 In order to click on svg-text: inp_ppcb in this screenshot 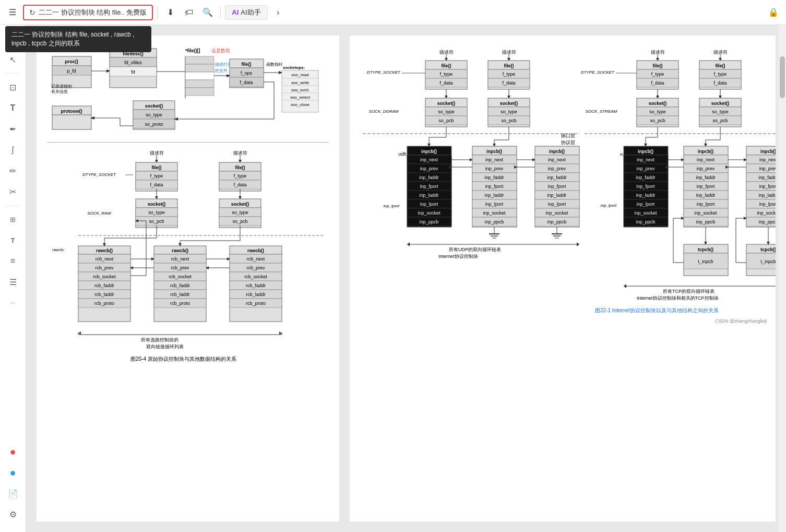, I will do `click(767, 222)`.